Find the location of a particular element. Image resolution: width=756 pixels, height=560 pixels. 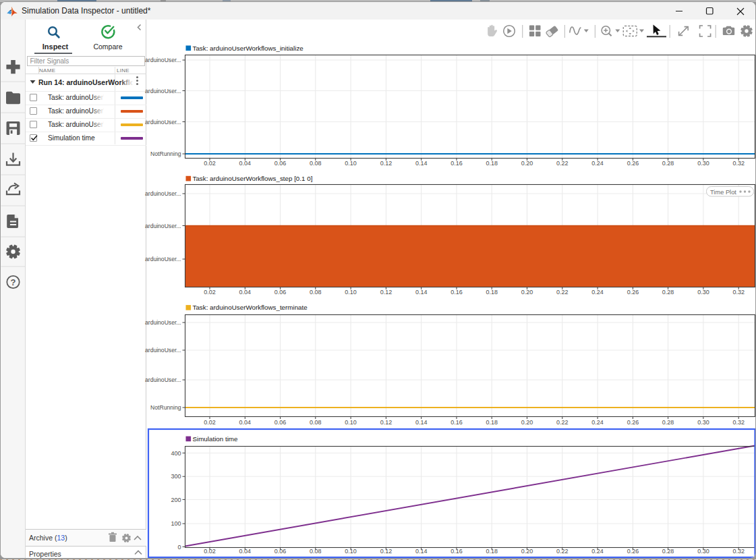

svg-text:Task: arduinoUserWorkflows_ini: Task: arduinoUserWorkflows_initialize is located at coordinates (248, 49).